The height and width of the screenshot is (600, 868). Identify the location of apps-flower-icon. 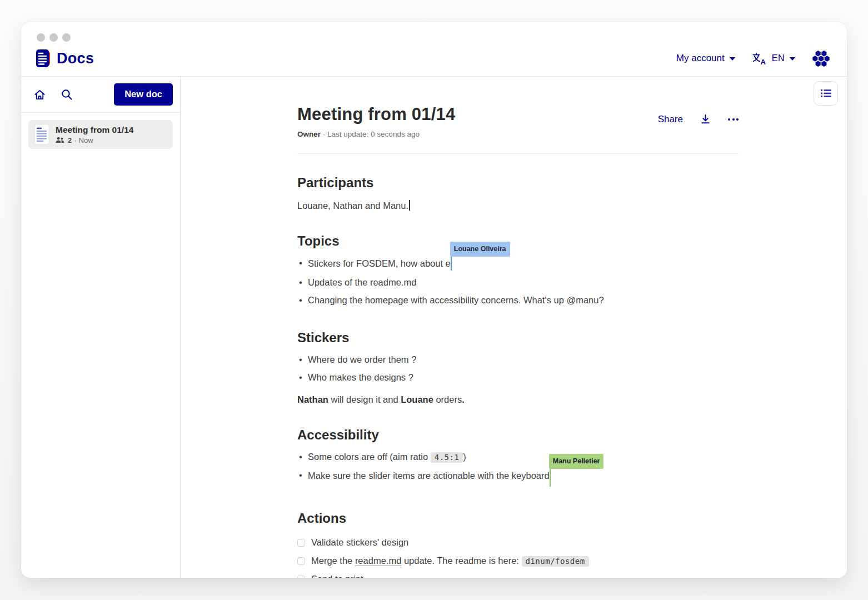
(821, 59).